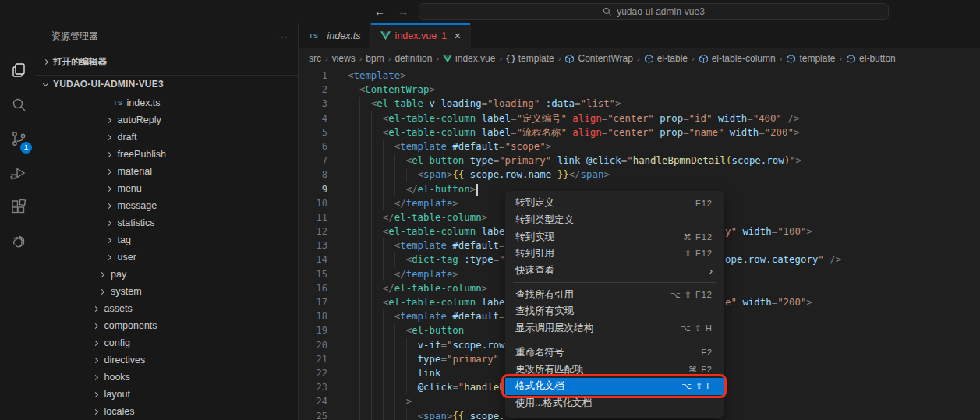 The image size is (980, 420). I want to click on text-cursor, so click(477, 190).